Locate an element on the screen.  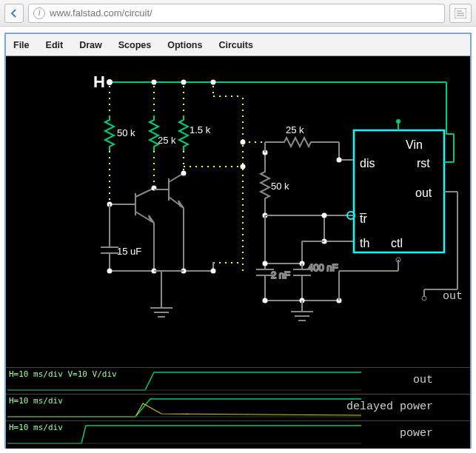
scope-out: H=10 ms/div V=10 V/div out is located at coordinates (238, 380).